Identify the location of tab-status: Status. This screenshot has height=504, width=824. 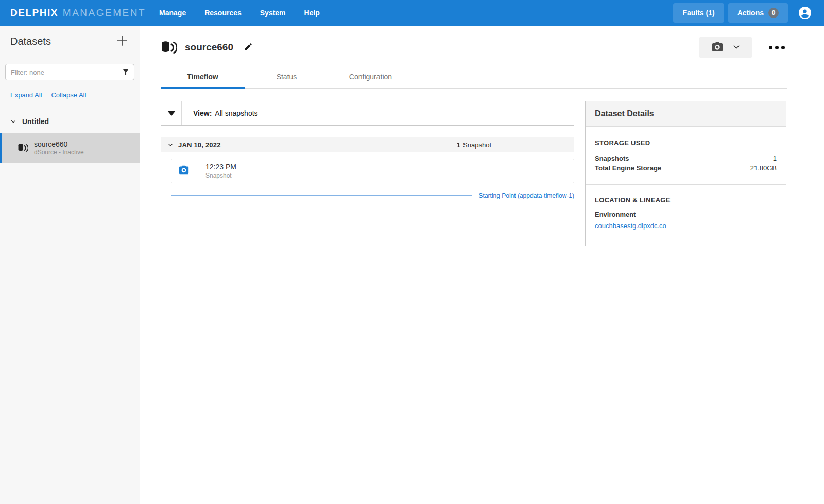
(286, 77).